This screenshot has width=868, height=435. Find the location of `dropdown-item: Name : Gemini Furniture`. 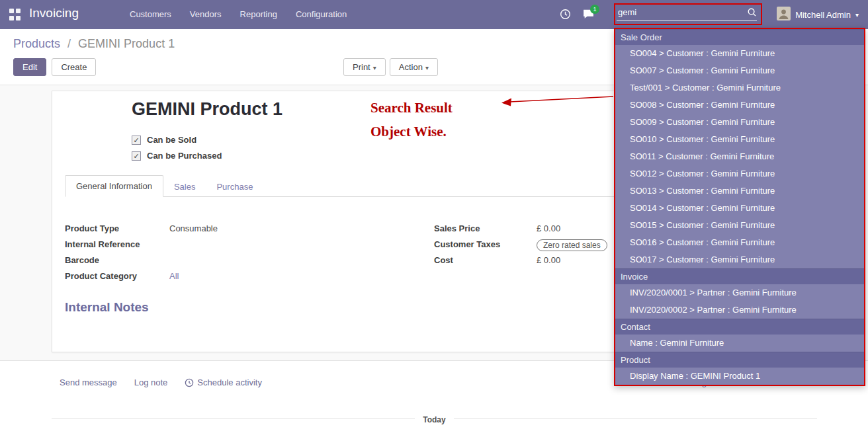

dropdown-item: Name : Gemini Furniture is located at coordinates (740, 343).